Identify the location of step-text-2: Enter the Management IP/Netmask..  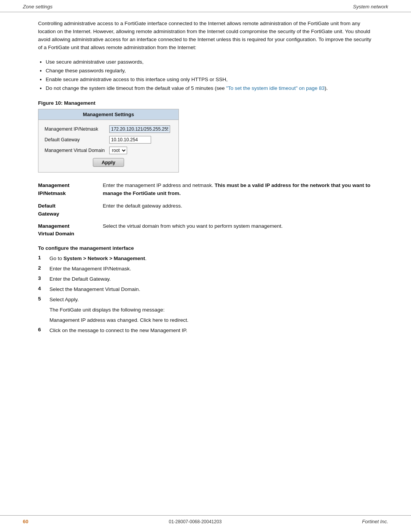
(91, 269).